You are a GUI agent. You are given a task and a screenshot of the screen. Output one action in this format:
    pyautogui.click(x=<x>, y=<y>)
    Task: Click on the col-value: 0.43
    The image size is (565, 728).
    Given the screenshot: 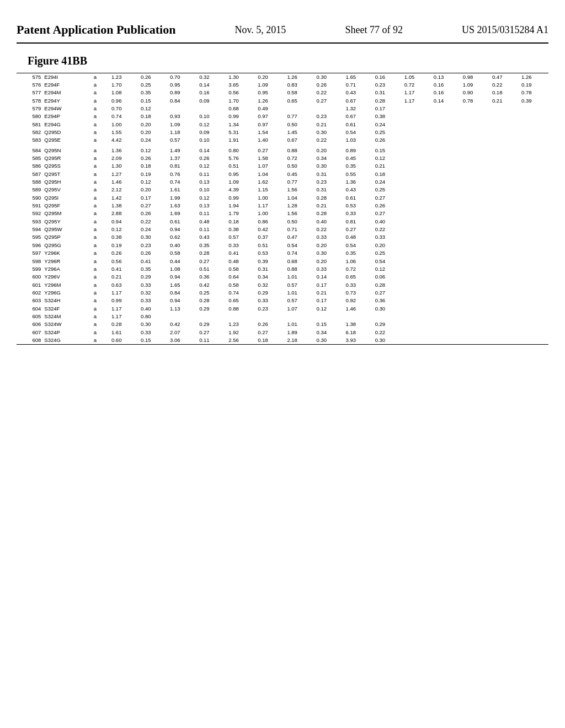 What is the action you would take?
    pyautogui.click(x=204, y=237)
    